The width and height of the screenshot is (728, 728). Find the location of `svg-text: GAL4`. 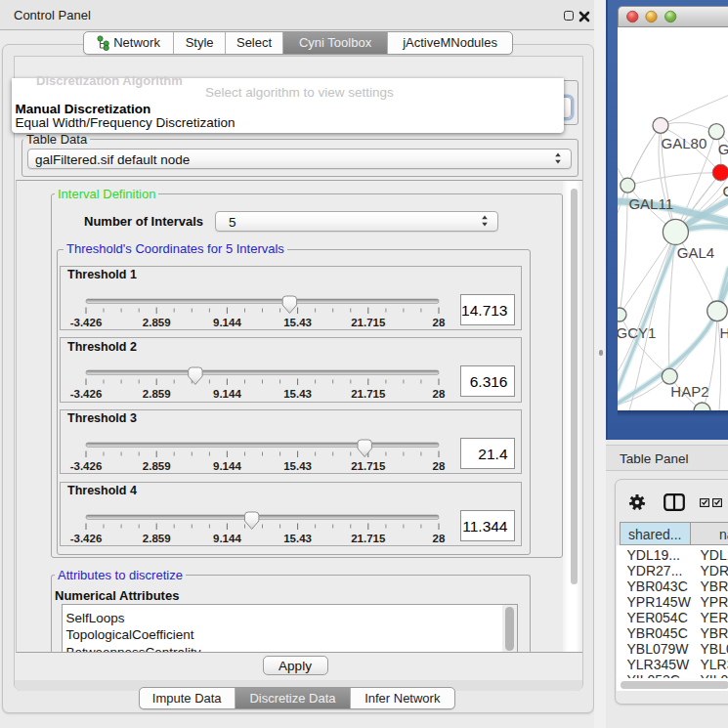

svg-text: GAL4 is located at coordinates (695, 252).